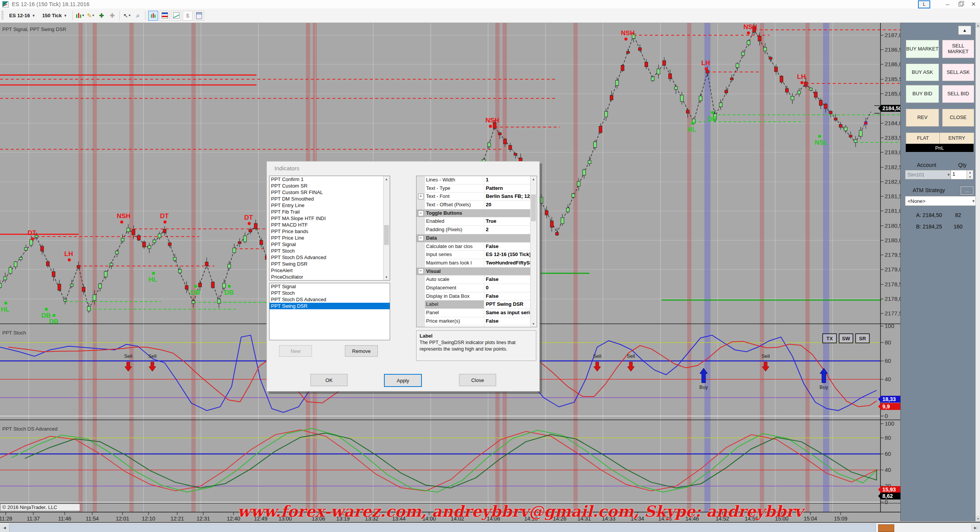  What do you see at coordinates (153, 16) in the screenshot?
I see `chart-trader-toggle-icon` at bounding box center [153, 16].